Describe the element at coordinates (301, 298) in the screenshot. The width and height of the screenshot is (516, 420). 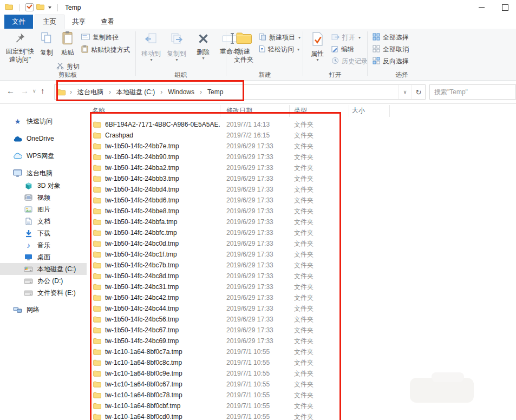
I see `file-row: tw-1b50-14fc-24bc42.tmp2019/6/29 17:33文件…` at that location.